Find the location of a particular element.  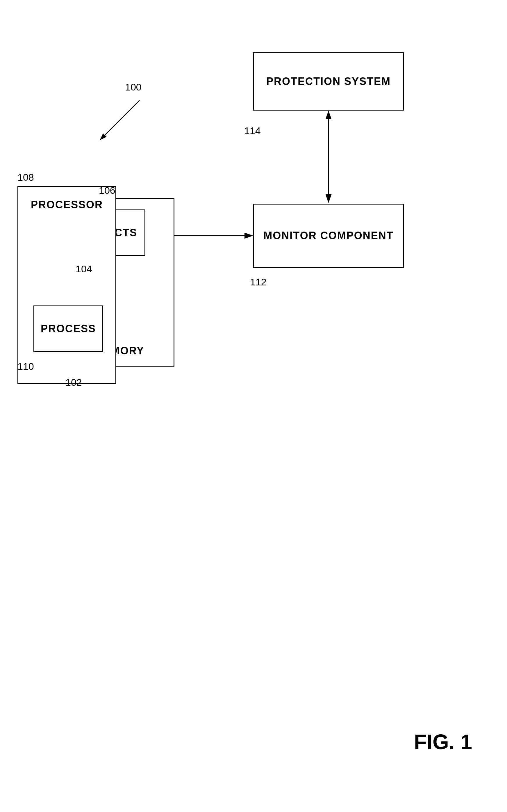

ref-106: 106 is located at coordinates (107, 191).